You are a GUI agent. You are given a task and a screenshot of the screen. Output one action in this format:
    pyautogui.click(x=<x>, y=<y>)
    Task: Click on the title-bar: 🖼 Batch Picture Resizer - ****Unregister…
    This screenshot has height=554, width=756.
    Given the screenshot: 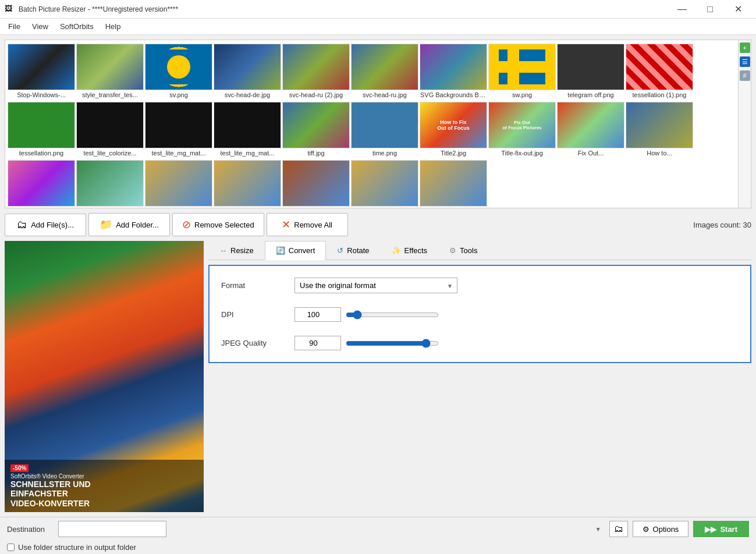 What is the action you would take?
    pyautogui.click(x=378, y=9)
    